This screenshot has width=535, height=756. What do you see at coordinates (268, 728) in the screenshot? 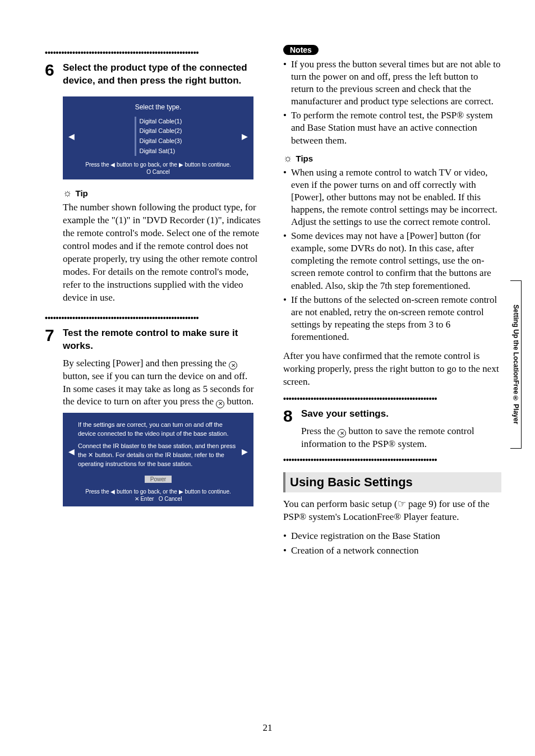
I see `page-number: 21` at bounding box center [268, 728].